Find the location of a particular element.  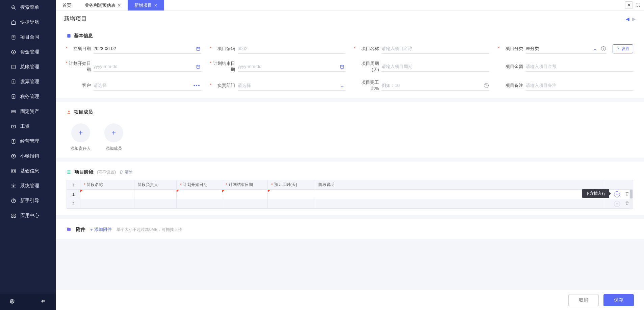

collapse-icon is located at coordinates (43, 302).